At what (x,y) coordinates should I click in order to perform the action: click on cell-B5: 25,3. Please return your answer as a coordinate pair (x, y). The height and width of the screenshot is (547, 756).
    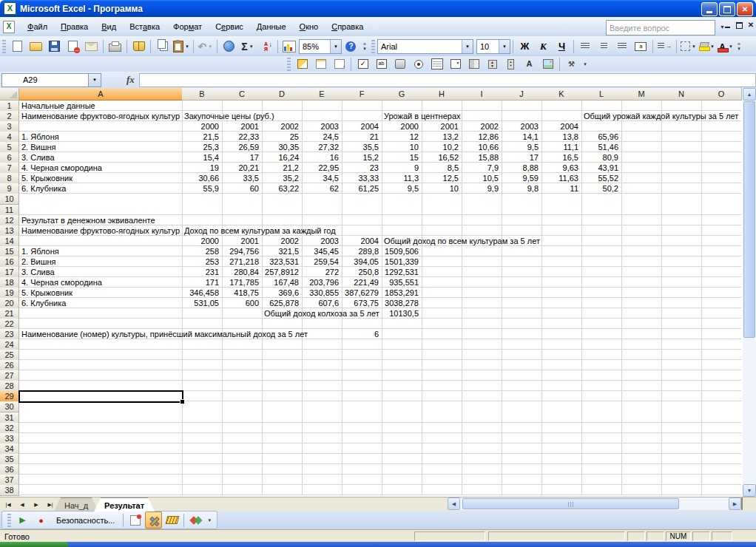
    Looking at the image, I should click on (200, 148).